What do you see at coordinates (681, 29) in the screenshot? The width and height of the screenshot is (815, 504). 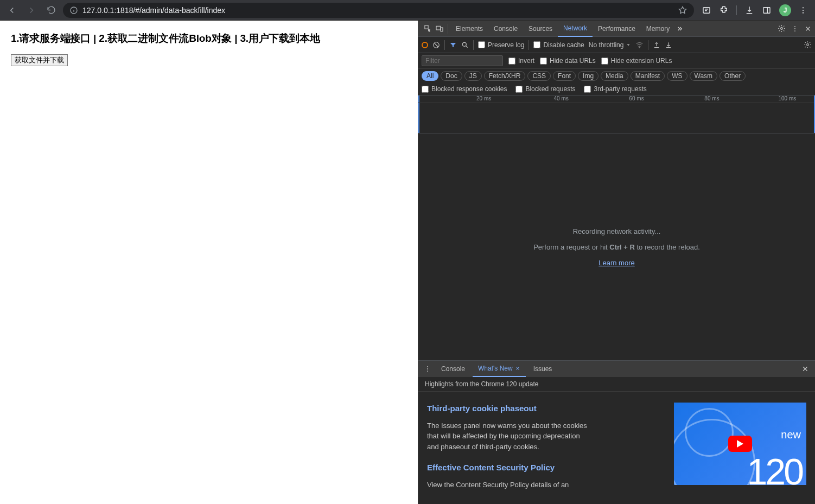 I see `more-tabs-icon` at bounding box center [681, 29].